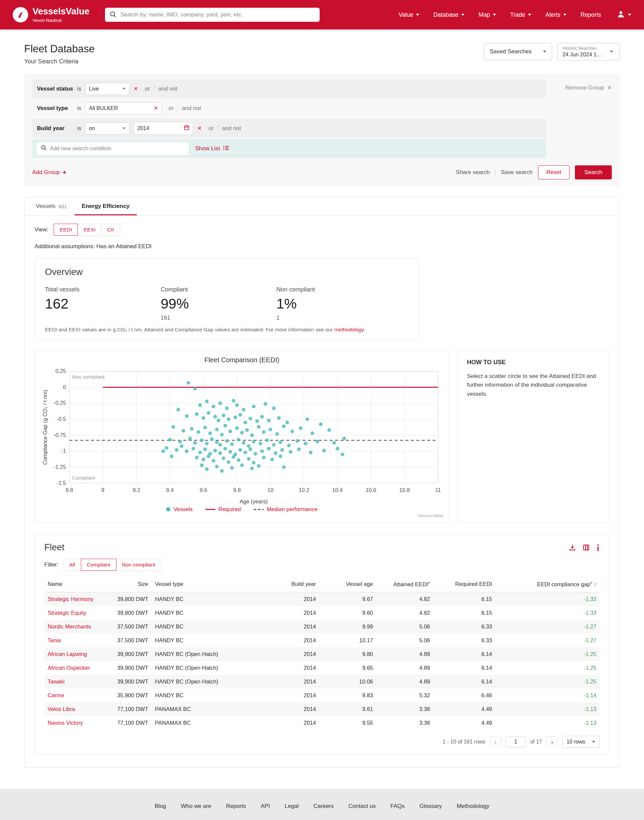  Describe the element at coordinates (61, 709) in the screenshot. I see `vessel-name-link: Velos Libra` at that location.